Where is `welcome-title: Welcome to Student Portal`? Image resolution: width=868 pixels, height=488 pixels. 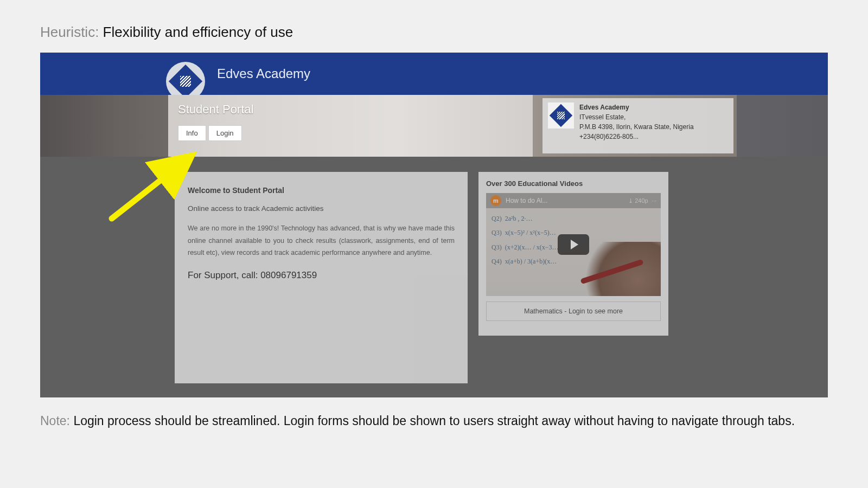
welcome-title: Welcome to Student Portal is located at coordinates (321, 190).